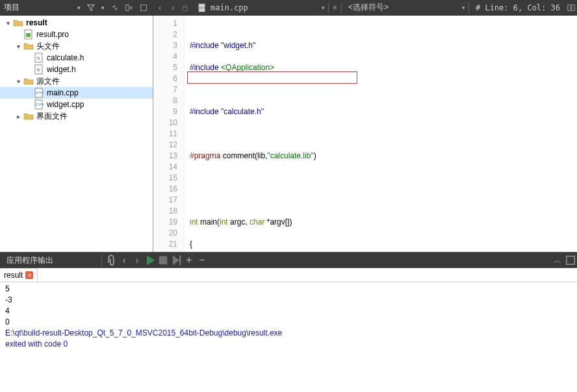 The width and height of the screenshot is (577, 392). Describe the element at coordinates (77, 34) in the screenshot. I see `tree-item-pro: result.pro` at that location.